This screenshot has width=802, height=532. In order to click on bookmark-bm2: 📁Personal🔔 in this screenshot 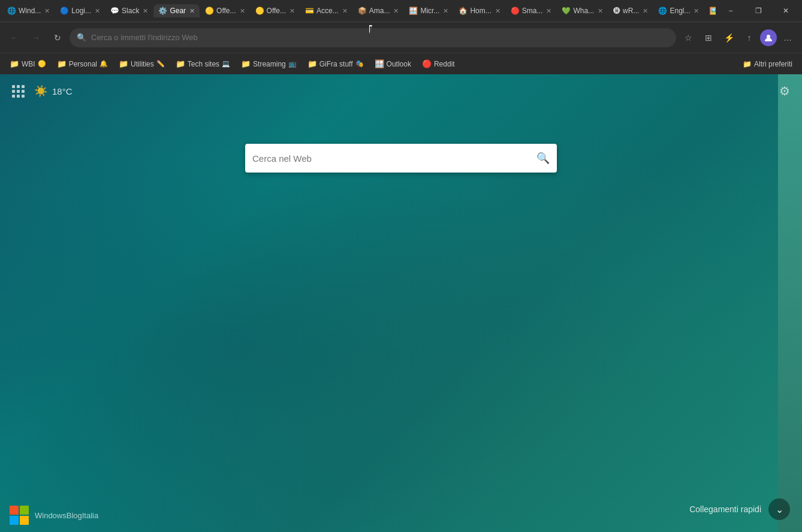, I will do `click(83, 64)`.